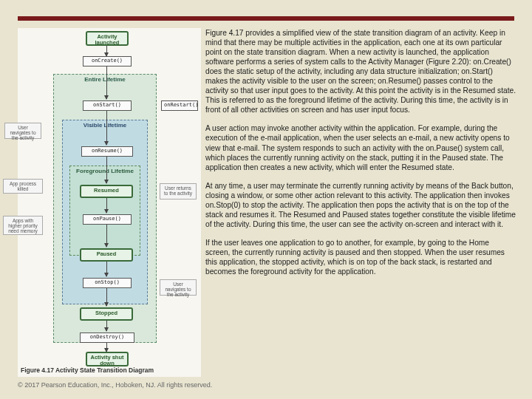 This screenshot has width=532, height=399. What do you see at coordinates (23, 225) in the screenshot?
I see `note-higher-priority: Apps with higher priority need memory` at bounding box center [23, 225].